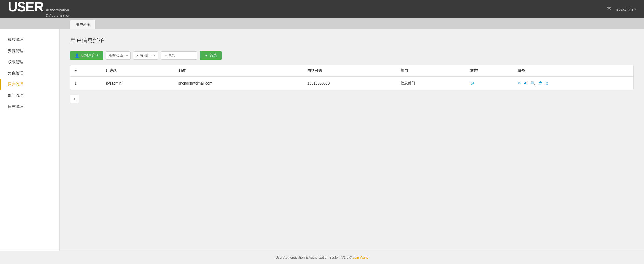 This screenshot has height=264, width=644. Describe the element at coordinates (25, 7) in the screenshot. I see `logo-user-text: USER` at that location.